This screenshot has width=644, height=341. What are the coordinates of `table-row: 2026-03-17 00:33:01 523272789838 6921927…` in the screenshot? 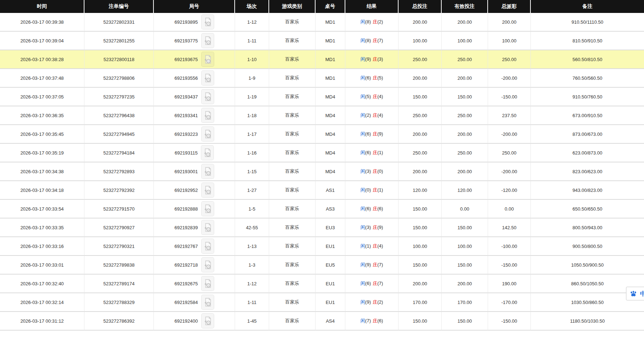 It's located at (322, 265).